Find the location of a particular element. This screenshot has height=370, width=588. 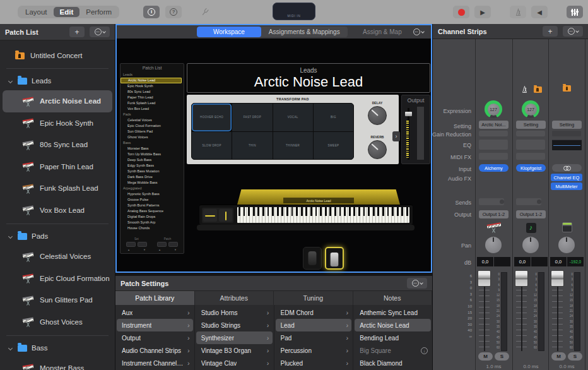

mute-button: M is located at coordinates (559, 356).